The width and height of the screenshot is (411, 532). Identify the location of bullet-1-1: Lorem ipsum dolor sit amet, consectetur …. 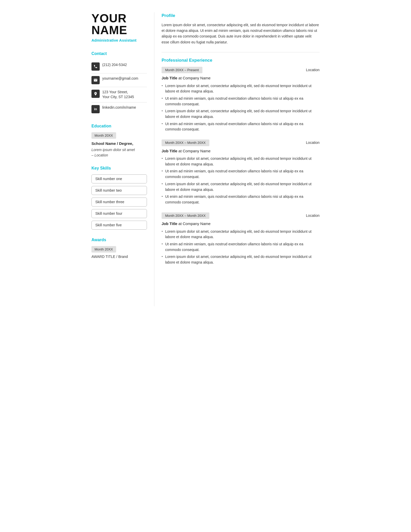
(240, 89).